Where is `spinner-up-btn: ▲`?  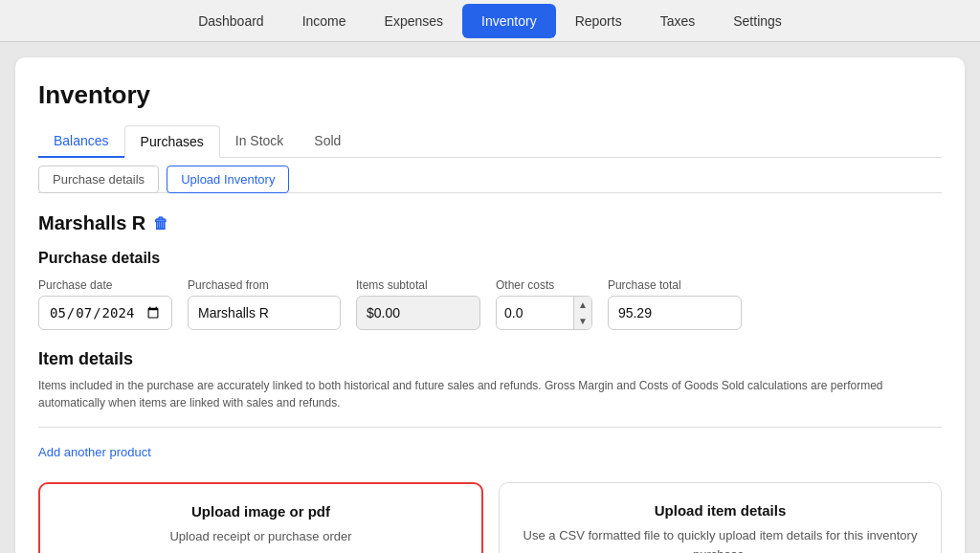 spinner-up-btn: ▲ is located at coordinates (583, 304).